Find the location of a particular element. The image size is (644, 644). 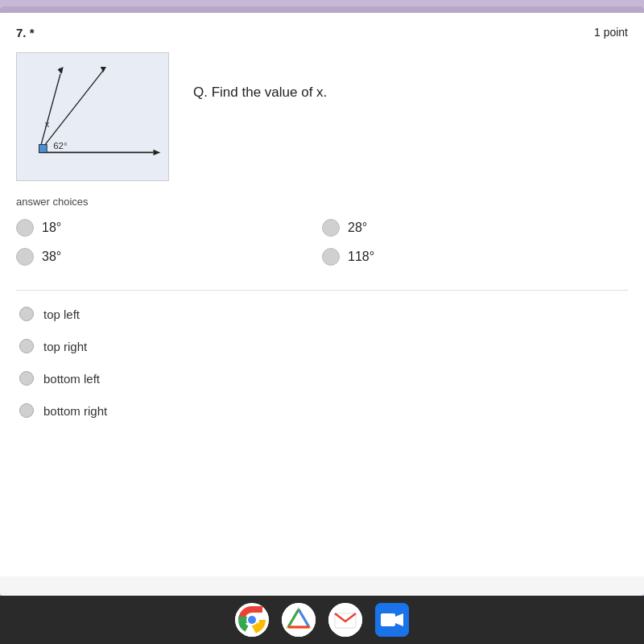

meet-icon is located at coordinates (392, 620).